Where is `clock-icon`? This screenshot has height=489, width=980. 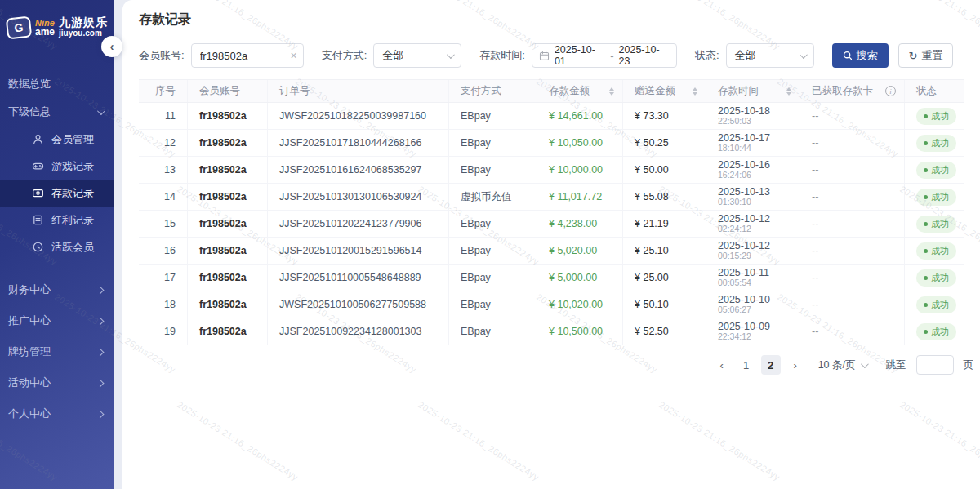
clock-icon is located at coordinates (38, 247).